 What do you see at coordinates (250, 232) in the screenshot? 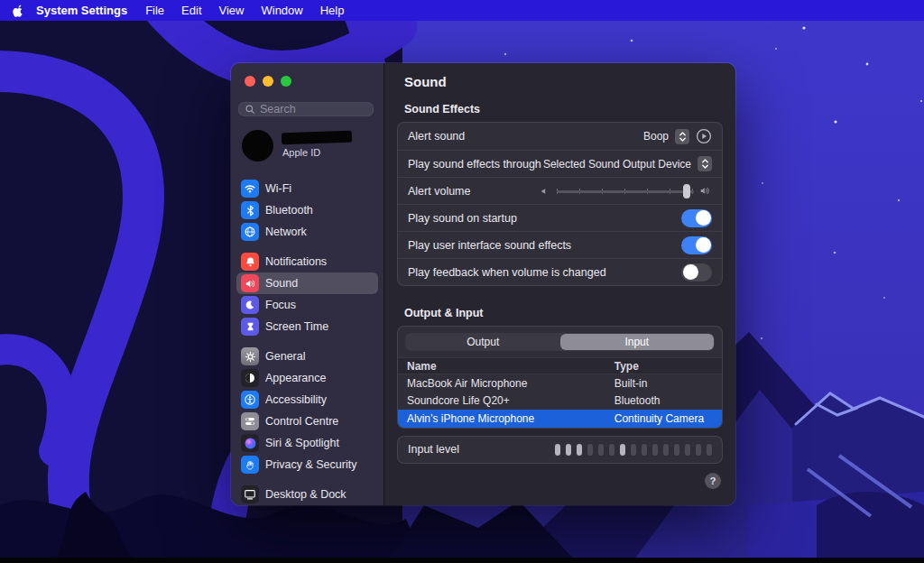
I see `network-globe-icon` at bounding box center [250, 232].